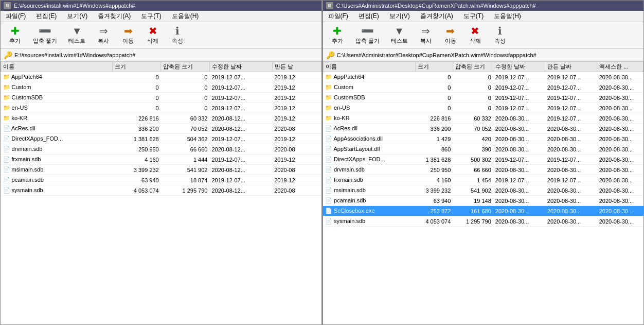  I want to click on right-col-name: 이름, so click(369, 67).